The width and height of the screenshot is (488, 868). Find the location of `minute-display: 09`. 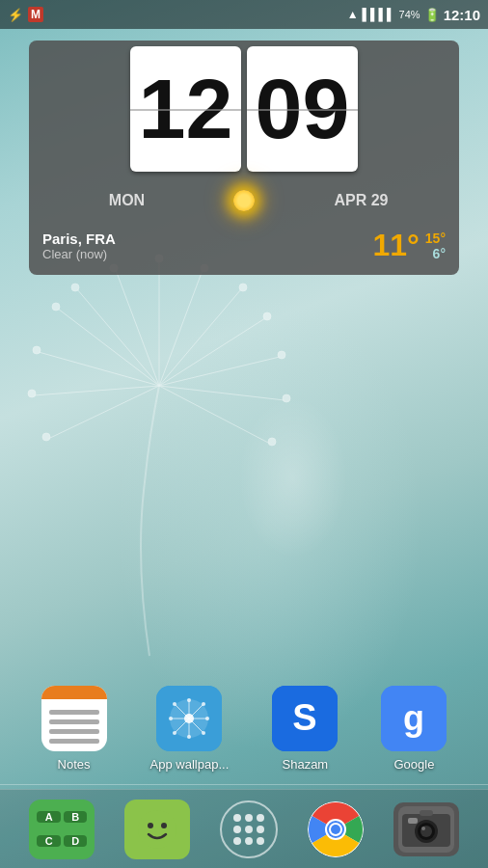

minute-display: 09 is located at coordinates (303, 109).